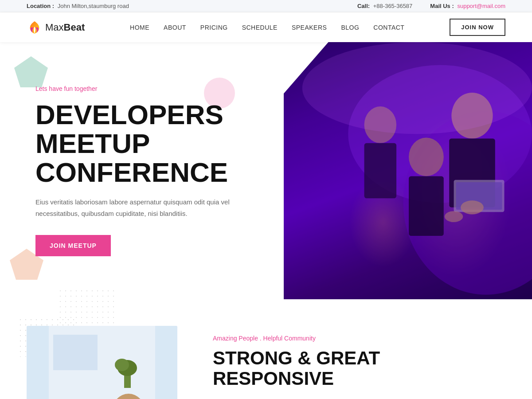 This screenshot has height=399, width=532. I want to click on about-image-box, so click(102, 363).